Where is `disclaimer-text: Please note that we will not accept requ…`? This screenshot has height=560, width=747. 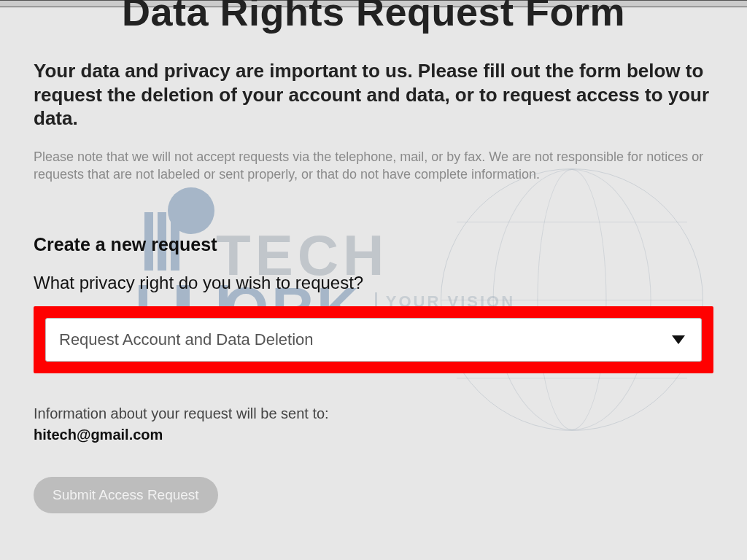
disclaimer-text: Please note that we will not accept requ… is located at coordinates (374, 166).